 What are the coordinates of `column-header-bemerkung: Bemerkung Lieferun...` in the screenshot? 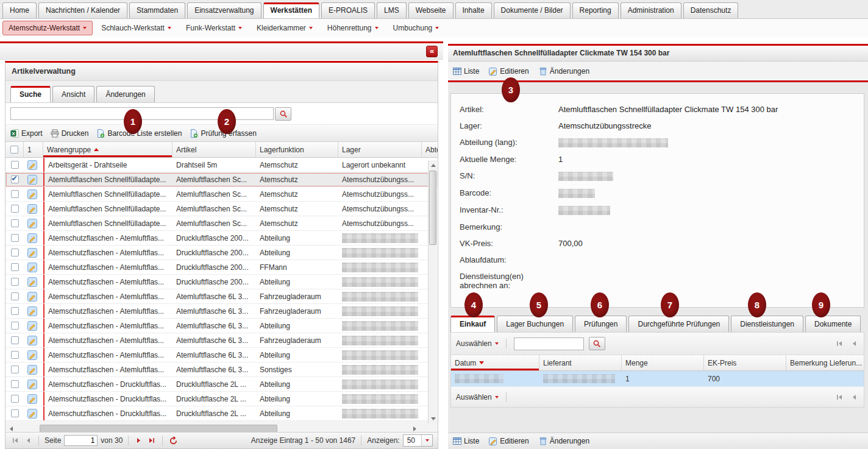 It's located at (825, 363).